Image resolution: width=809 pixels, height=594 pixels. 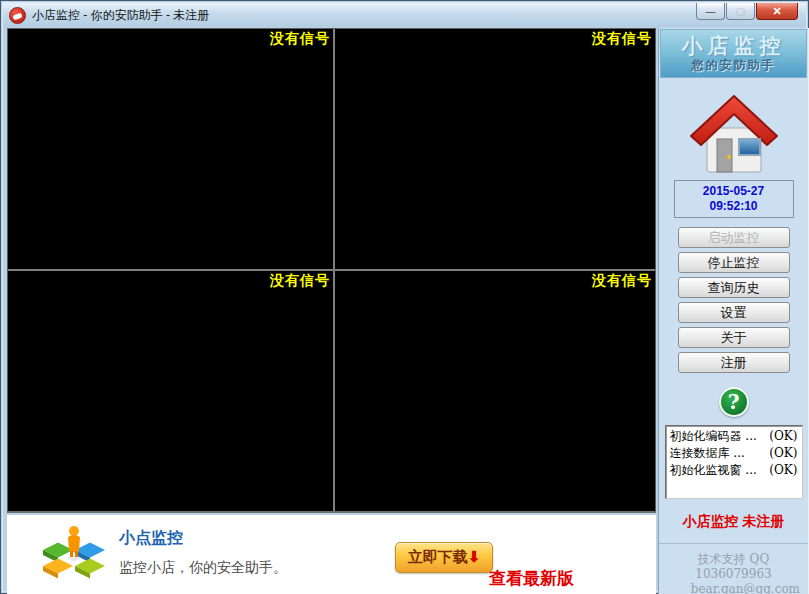 What do you see at coordinates (740, 12) in the screenshot?
I see `maximize-icon: ▢` at bounding box center [740, 12].